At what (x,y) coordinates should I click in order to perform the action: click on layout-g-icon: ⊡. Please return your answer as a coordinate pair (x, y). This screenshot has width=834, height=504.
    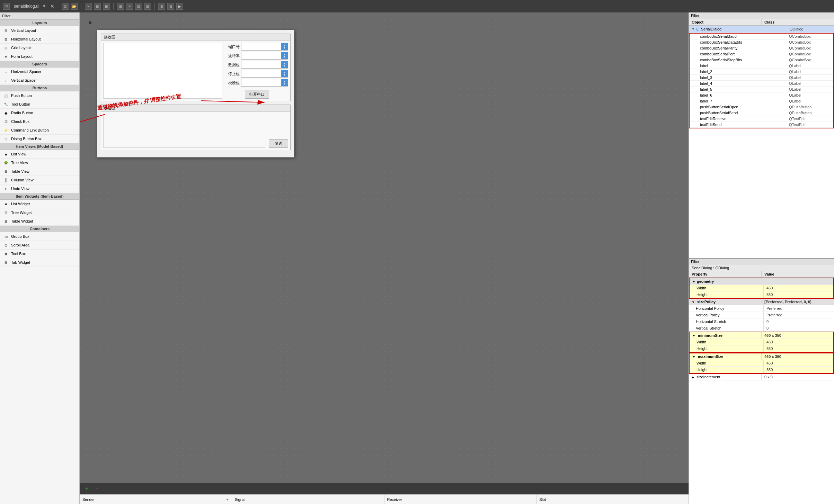
    Looking at the image, I should click on (139, 6).